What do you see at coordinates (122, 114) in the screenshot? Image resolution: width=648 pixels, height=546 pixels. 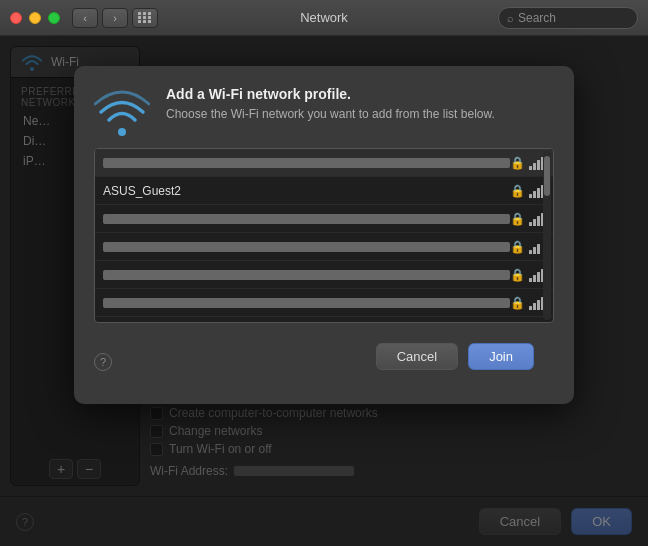 I see `wifi-icon-large` at bounding box center [122, 114].